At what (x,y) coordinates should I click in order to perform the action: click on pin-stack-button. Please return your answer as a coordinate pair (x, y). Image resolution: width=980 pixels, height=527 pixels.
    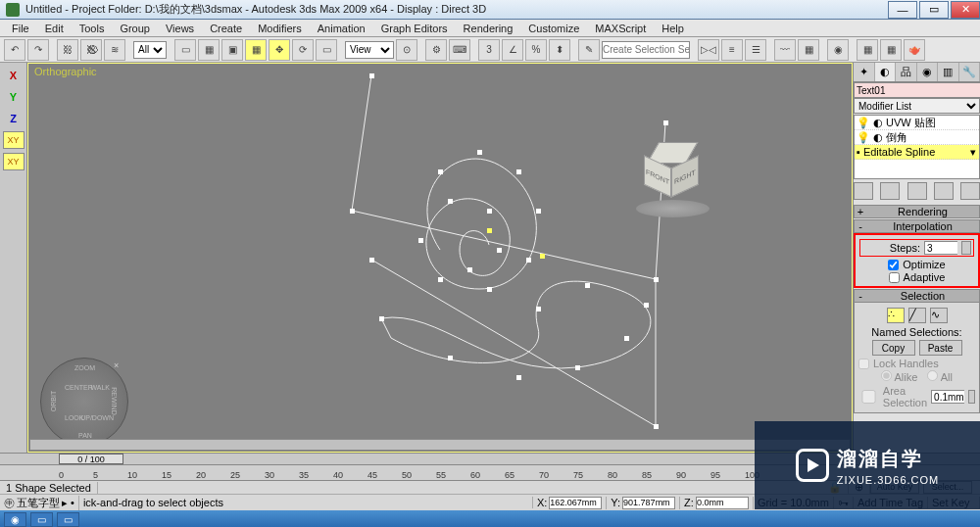
    Looking at the image, I should click on (863, 191).